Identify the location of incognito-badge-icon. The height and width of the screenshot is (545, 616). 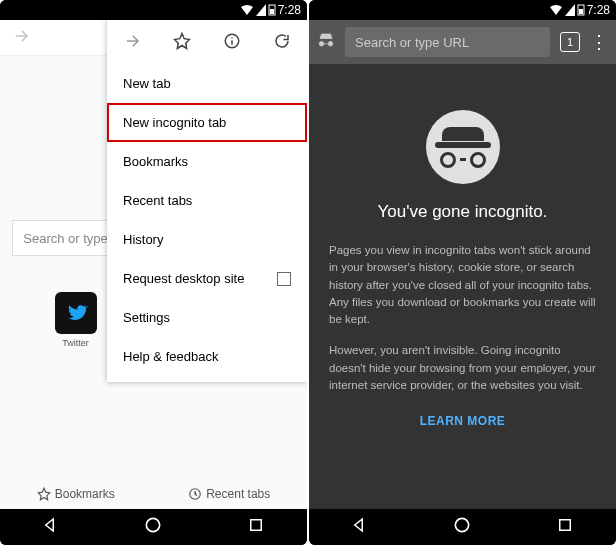
(326, 42).